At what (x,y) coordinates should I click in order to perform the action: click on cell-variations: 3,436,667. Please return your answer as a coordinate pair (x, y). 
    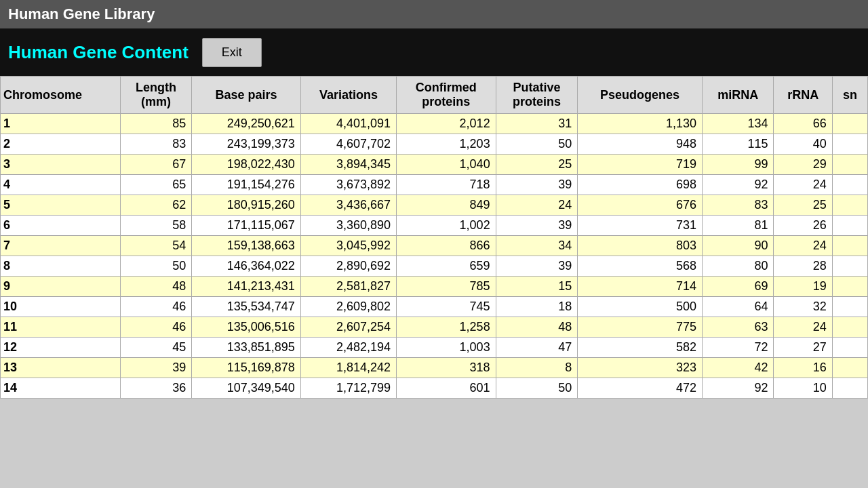
    Looking at the image, I should click on (349, 205).